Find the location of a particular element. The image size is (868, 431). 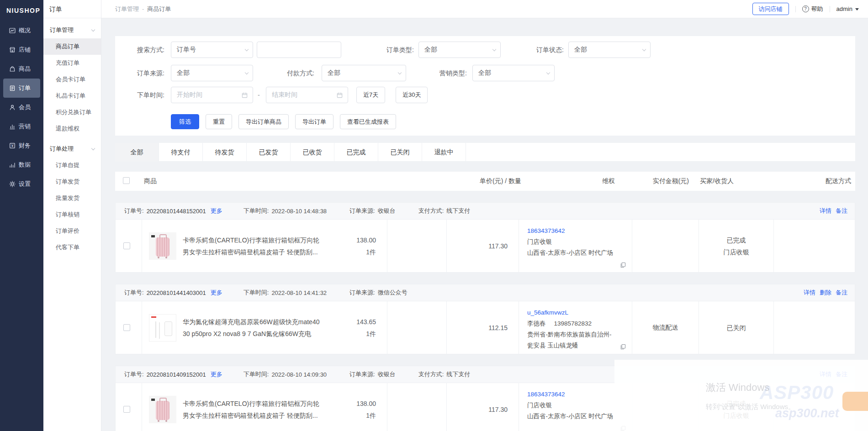

submenu-item-order-verify: 订单核销 is located at coordinates (72, 215).